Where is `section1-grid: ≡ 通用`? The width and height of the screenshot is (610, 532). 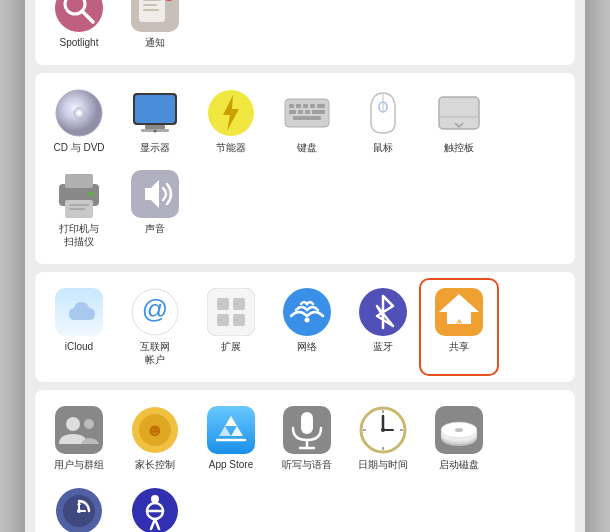 section1-grid: ≡ 通用 is located at coordinates (305, 28).